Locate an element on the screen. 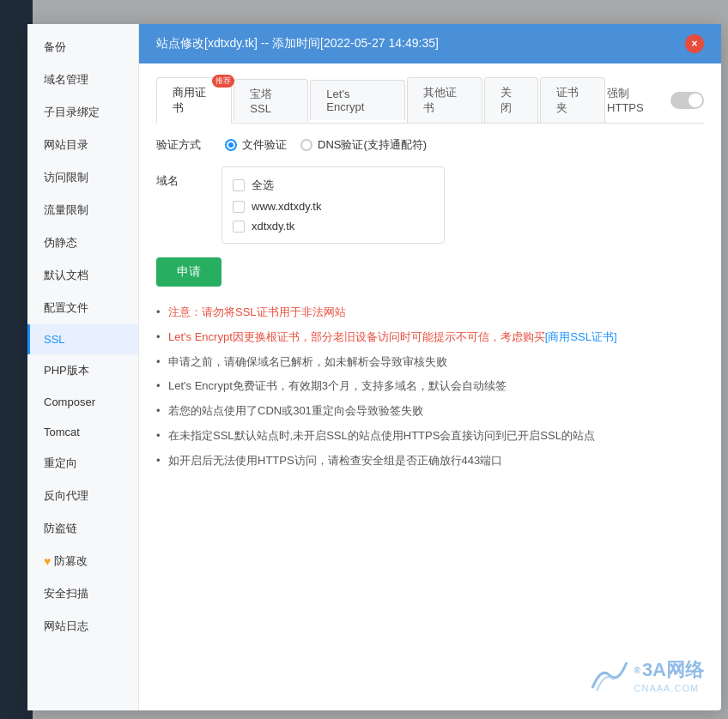 The image size is (728, 719). sidebar: 备份 域名管理 子目录绑定 网站目录 访问限制 流量限制 伪静态 默认文档 配置… is located at coordinates (83, 367).